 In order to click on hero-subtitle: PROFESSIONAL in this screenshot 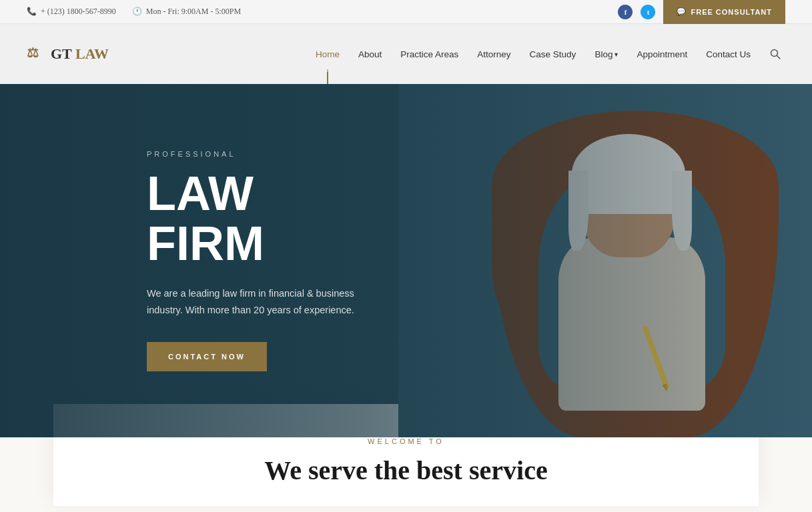, I will do `click(260, 154)`.